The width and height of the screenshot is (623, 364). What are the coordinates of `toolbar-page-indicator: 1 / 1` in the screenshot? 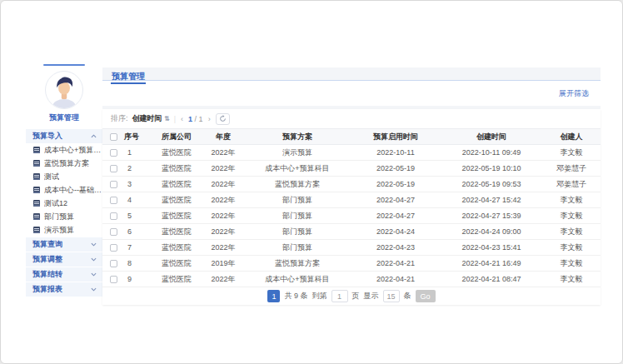 It's located at (196, 119).